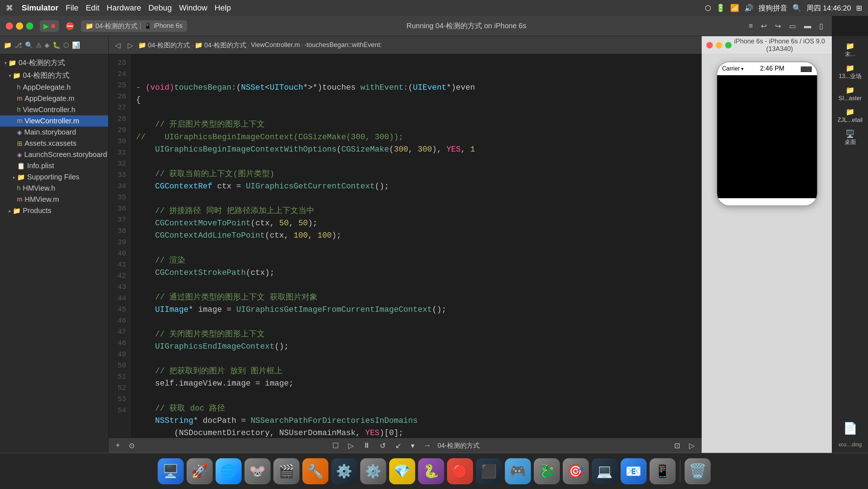  Describe the element at coordinates (54, 155) in the screenshot. I see `tree-item-launchstoryboard: ▸ ◈ LaunchScreen.storyboard` at that location.